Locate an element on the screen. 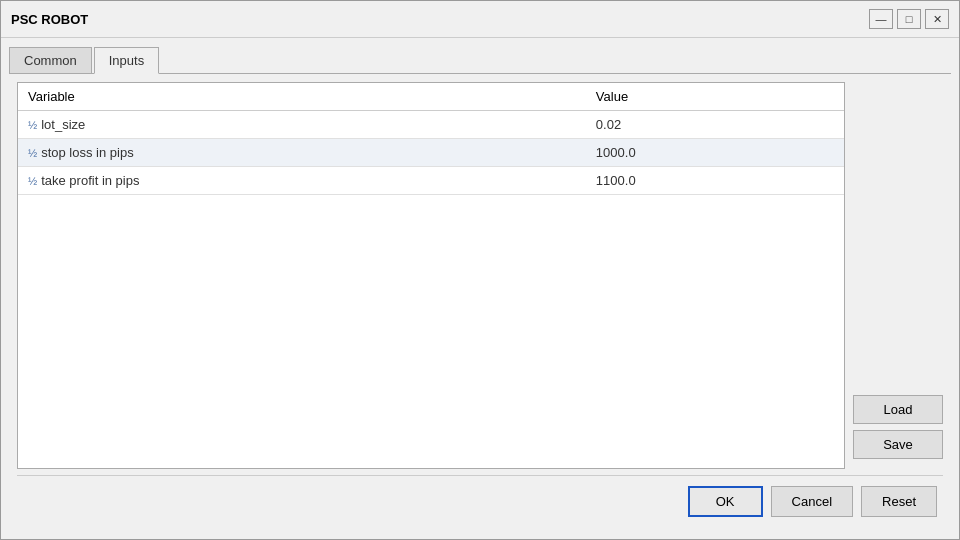 Image resolution: width=960 pixels, height=540 pixels. tabs-bar: Common Inputs is located at coordinates (480, 60).